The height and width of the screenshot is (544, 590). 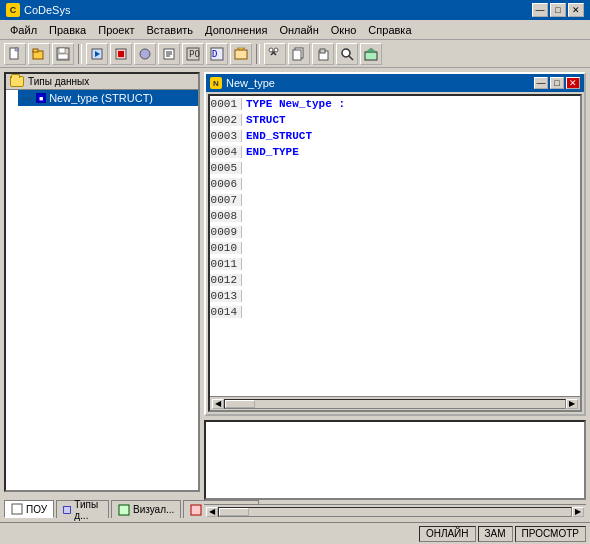 I want to click on line-number: 0010, so click(x=226, y=248).